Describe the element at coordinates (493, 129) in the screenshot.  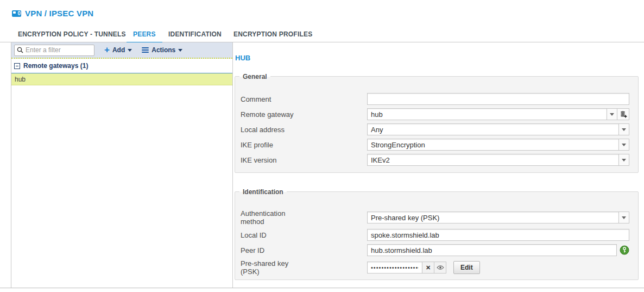
I see `local-address-input` at that location.